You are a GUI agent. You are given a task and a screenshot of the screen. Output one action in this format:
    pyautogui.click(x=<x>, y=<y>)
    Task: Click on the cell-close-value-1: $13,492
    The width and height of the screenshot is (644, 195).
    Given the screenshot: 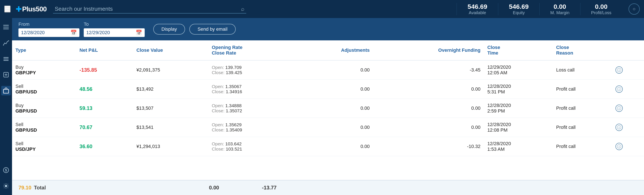 What is the action you would take?
    pyautogui.click(x=171, y=89)
    